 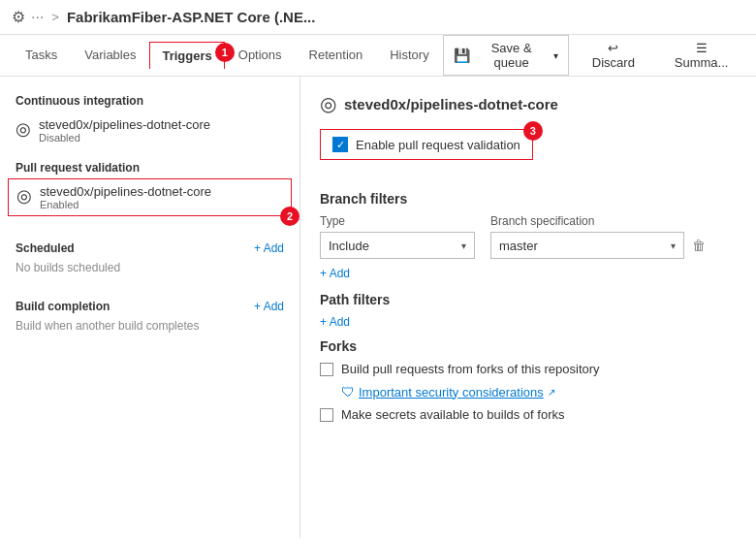 What do you see at coordinates (452, 105) in the screenshot?
I see `right-repo-name: steved0x/pipelines-dotnet-core` at bounding box center [452, 105].